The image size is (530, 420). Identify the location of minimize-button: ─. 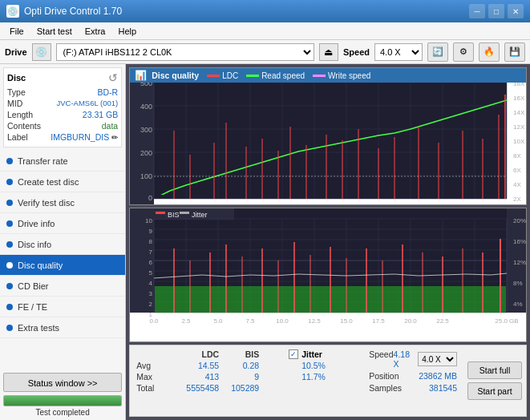
(477, 11).